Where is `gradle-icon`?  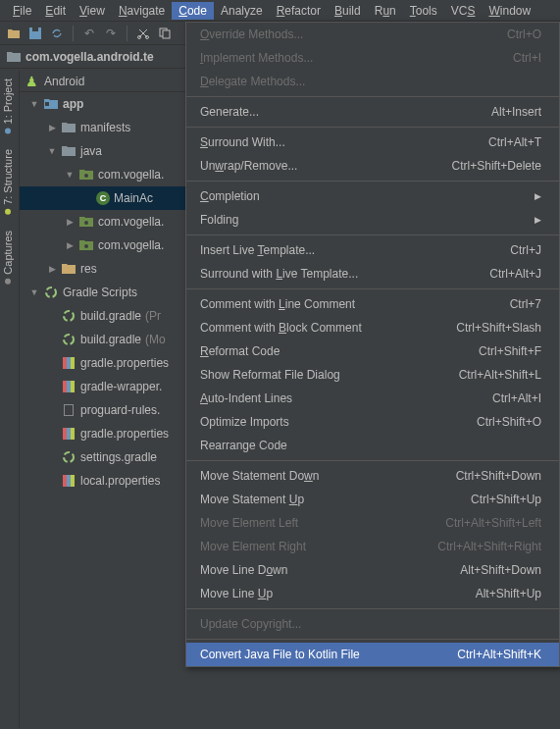 gradle-icon is located at coordinates (51, 292).